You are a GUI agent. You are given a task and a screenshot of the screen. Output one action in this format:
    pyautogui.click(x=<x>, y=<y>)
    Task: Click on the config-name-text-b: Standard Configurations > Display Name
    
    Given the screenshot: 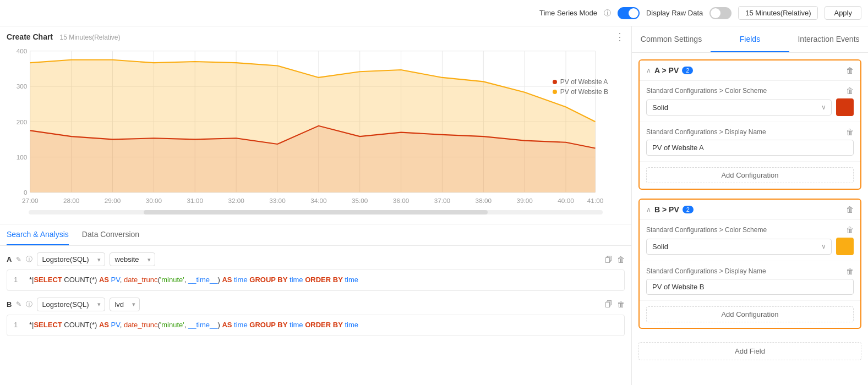 What is the action you would take?
    pyautogui.click(x=706, y=271)
    